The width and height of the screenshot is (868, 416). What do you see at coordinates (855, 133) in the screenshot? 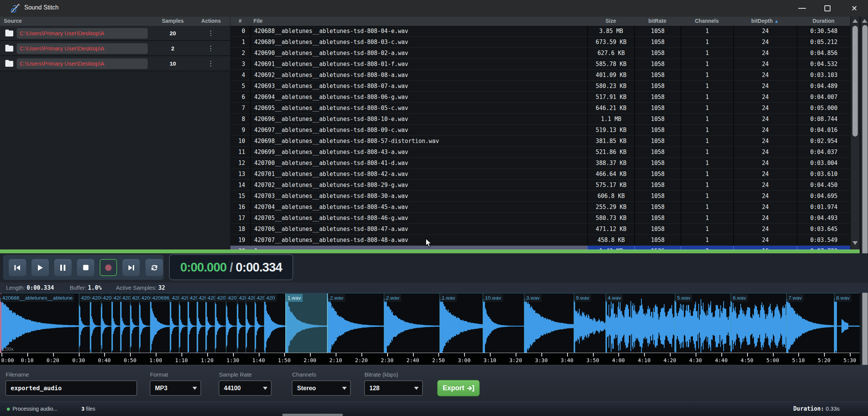
I see `table-scrollbar` at bounding box center [855, 133].